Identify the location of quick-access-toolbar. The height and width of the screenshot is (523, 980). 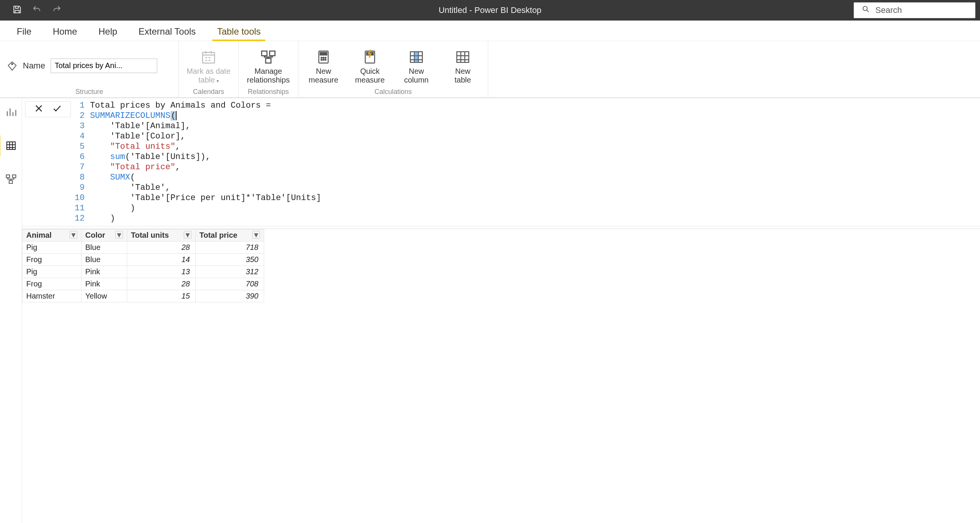
(33, 11).